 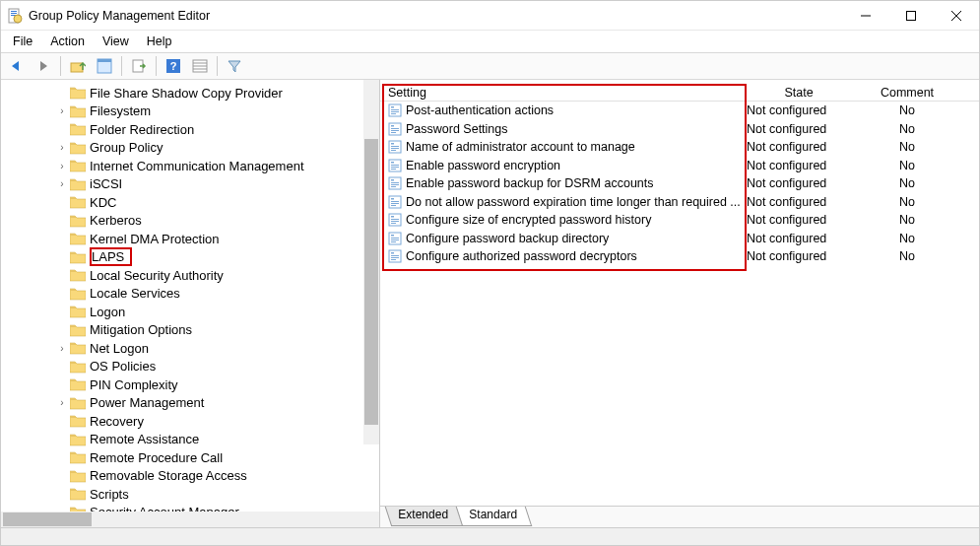 What do you see at coordinates (190, 367) in the screenshot?
I see `tree-item: OS Policies` at bounding box center [190, 367].